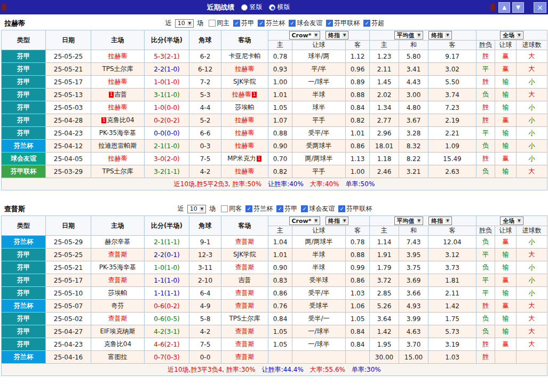 This screenshot has height=392, width=548. Describe the element at coordinates (167, 159) in the screenshot. I see `score-link: 3-0(2-0)` at that location.